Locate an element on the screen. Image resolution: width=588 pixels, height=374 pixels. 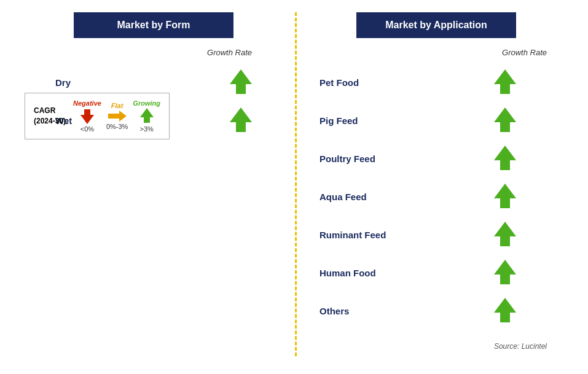
poultry-feed-label: Poultry Feed is located at coordinates (348, 158).